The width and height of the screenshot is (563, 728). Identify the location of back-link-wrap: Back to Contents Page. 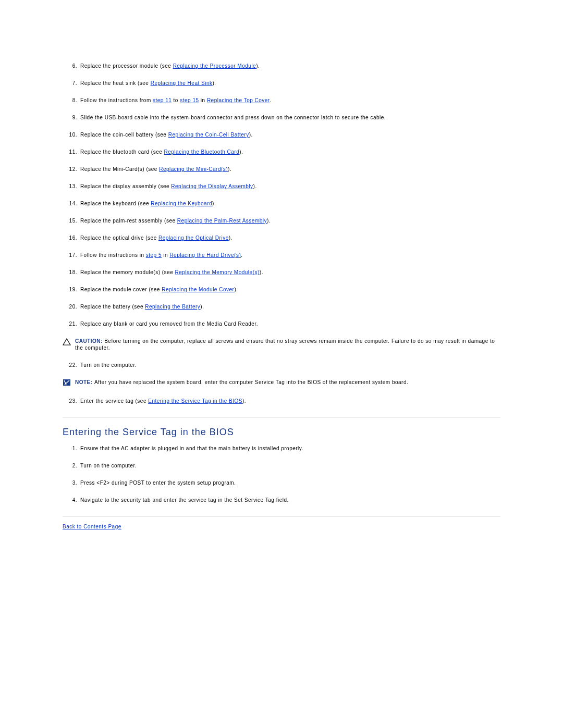
(282, 526).